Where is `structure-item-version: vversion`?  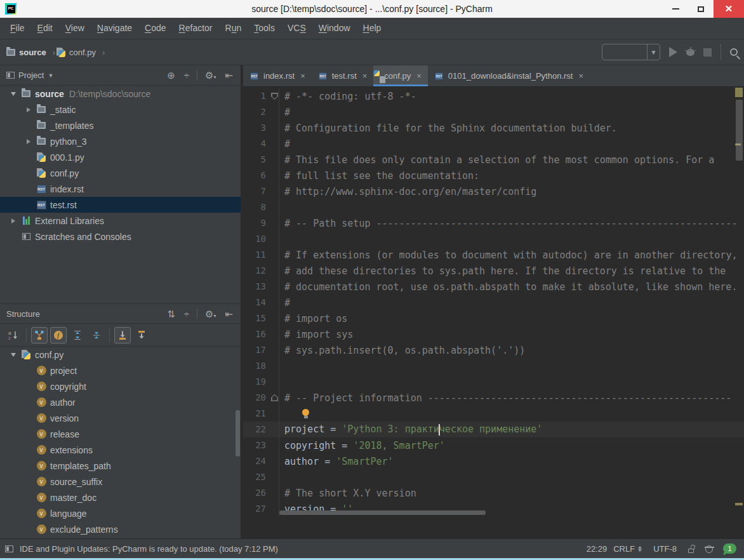
structure-item-version: vversion is located at coordinates (121, 418).